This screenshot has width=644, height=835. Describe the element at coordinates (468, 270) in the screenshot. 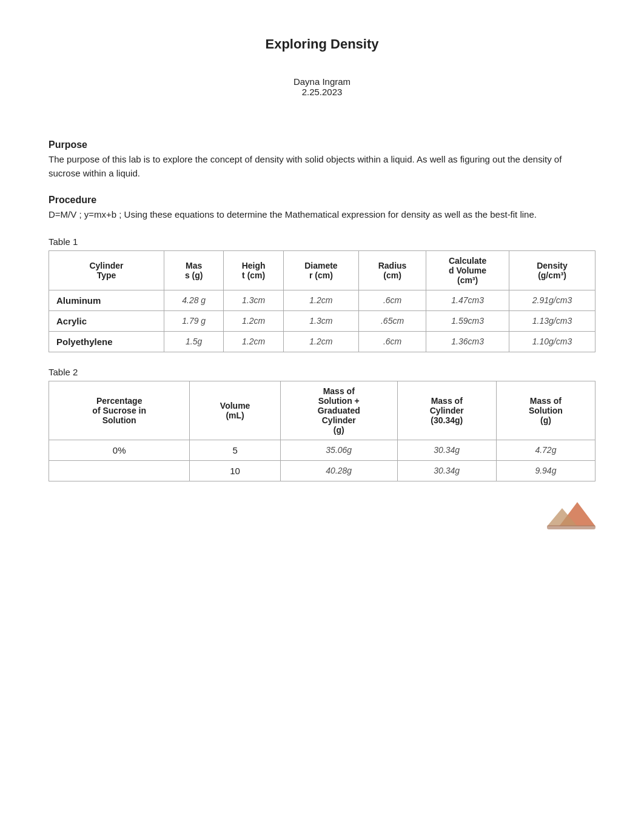

I see `table1-header-5: Calculated Volume(cm³)` at that location.